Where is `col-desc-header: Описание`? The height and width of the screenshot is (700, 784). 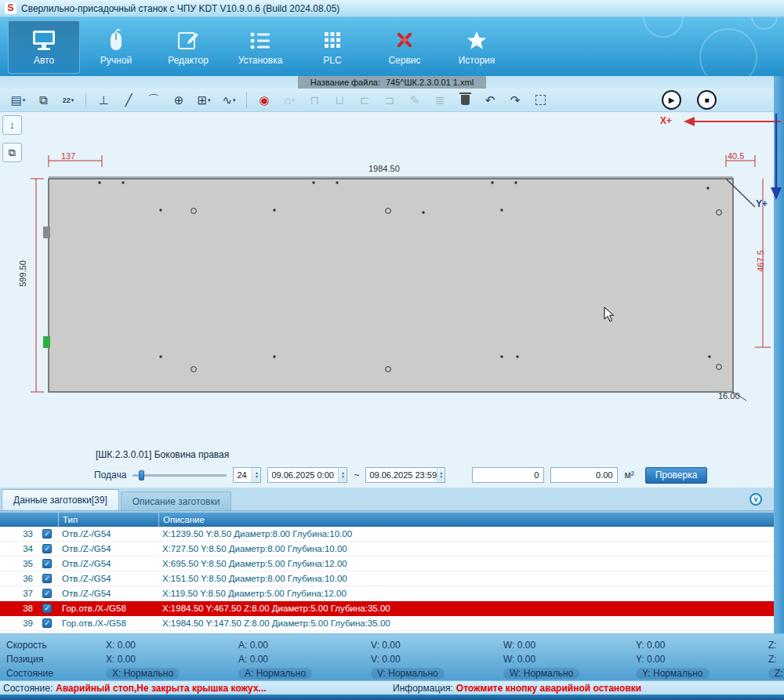
col-desc-header: Описание is located at coordinates (471, 520).